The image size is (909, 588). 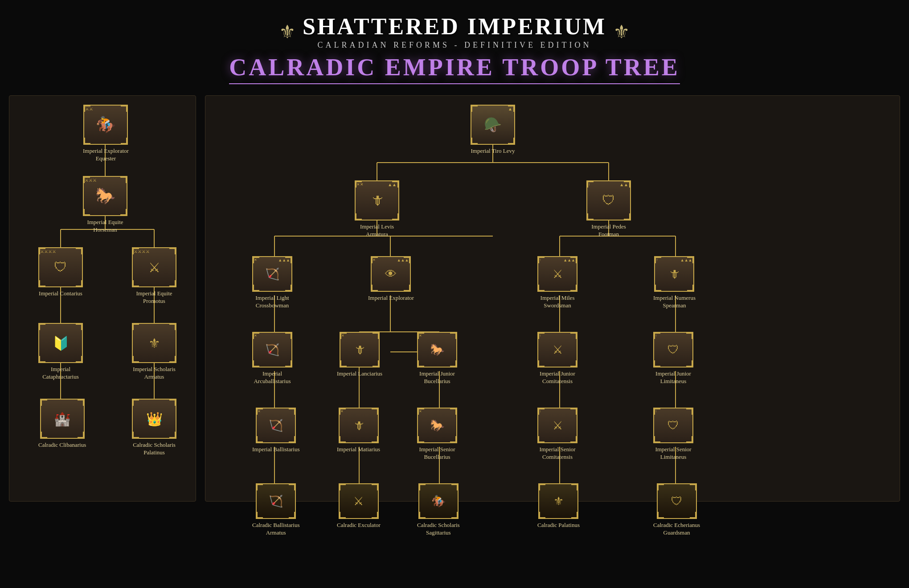 What do you see at coordinates (106, 125) in the screenshot?
I see `portrait-explorator-equester: 🏇 ⚔⚔` at bounding box center [106, 125].